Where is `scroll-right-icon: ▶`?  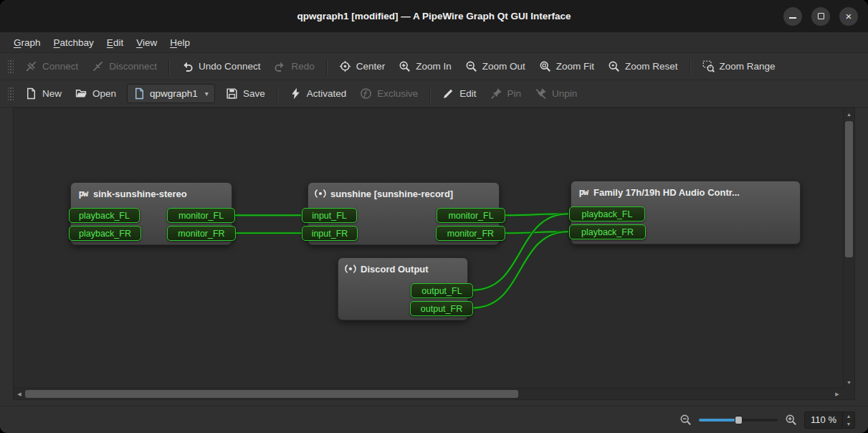
scroll-right-icon: ▶ is located at coordinates (837, 394).